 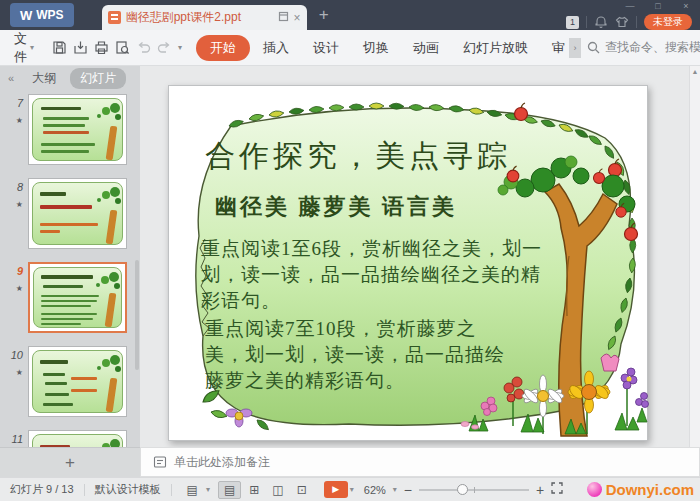 What do you see at coordinates (375, 490) in the screenshot?
I see `zoom-percent-label: 62%` at bounding box center [375, 490].